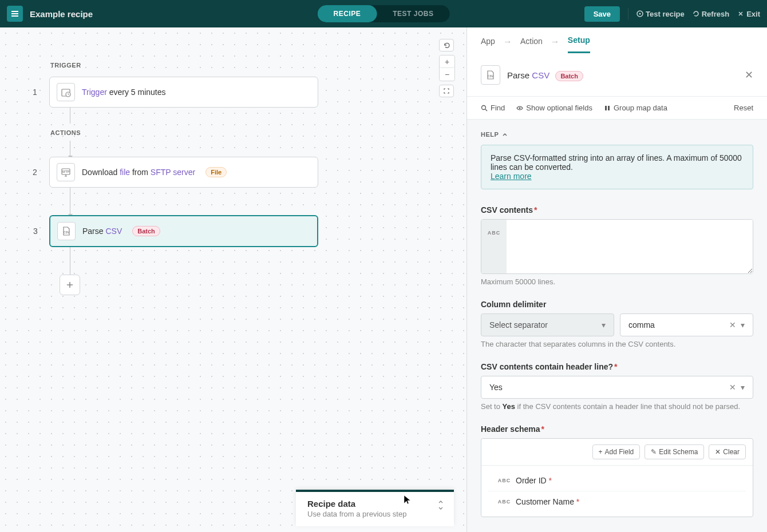 The height and width of the screenshot is (532, 767). What do you see at coordinates (147, 231) in the screenshot?
I see `batch-pill: Batch` at bounding box center [147, 231].